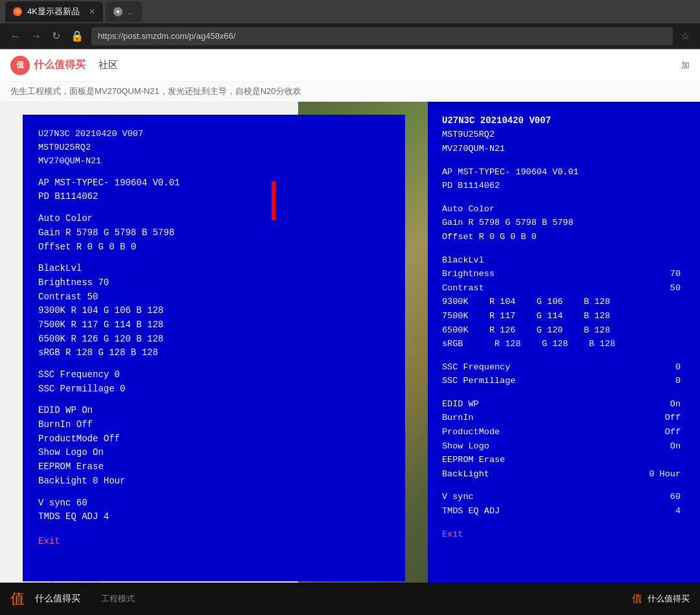 The width and height of the screenshot is (700, 615). Describe the element at coordinates (92, 12) in the screenshot. I see `tab-close-button: ✕` at that location.